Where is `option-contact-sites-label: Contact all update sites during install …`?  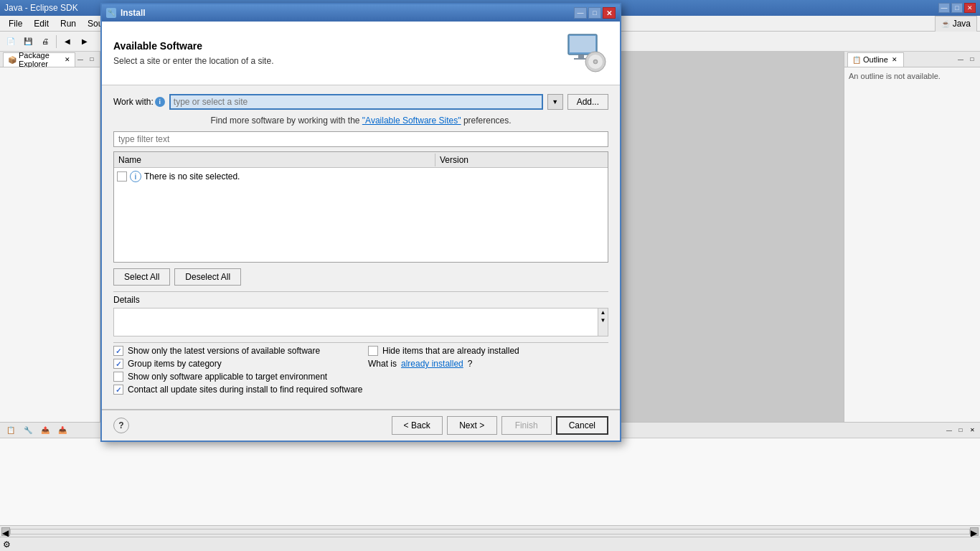 option-contact-sites-label: Contact all update sites during install … is located at coordinates (245, 390).